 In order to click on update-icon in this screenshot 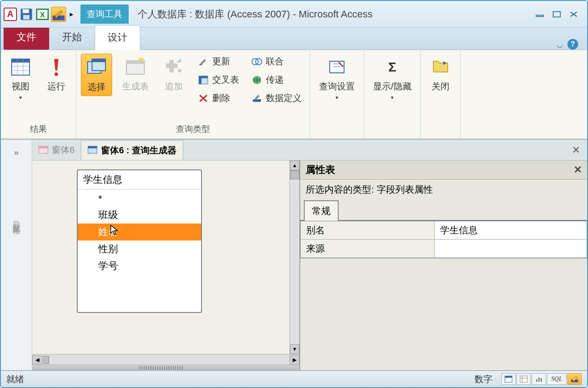, I will do `click(203, 62)`.